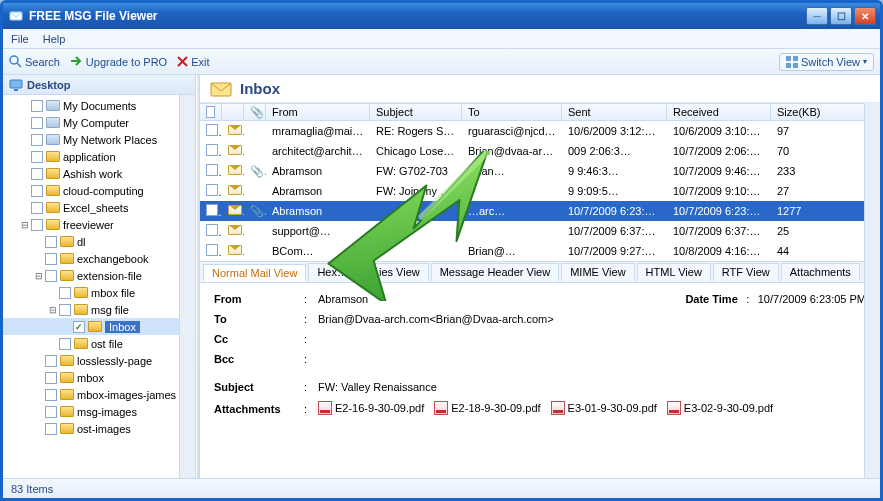  What do you see at coordinates (118, 62) in the screenshot?
I see `upgrade-button: Upgrade to PRO` at bounding box center [118, 62].